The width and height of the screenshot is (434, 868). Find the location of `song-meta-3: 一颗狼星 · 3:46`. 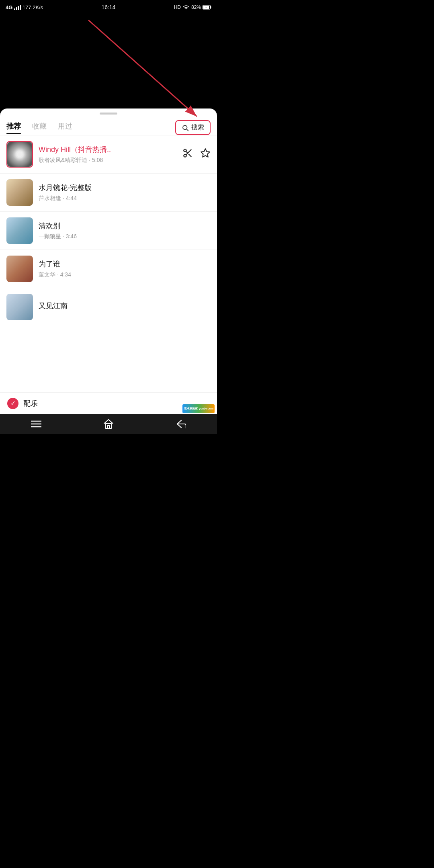

song-meta-3: 一颗狼星 · 3:46 is located at coordinates (125, 237).